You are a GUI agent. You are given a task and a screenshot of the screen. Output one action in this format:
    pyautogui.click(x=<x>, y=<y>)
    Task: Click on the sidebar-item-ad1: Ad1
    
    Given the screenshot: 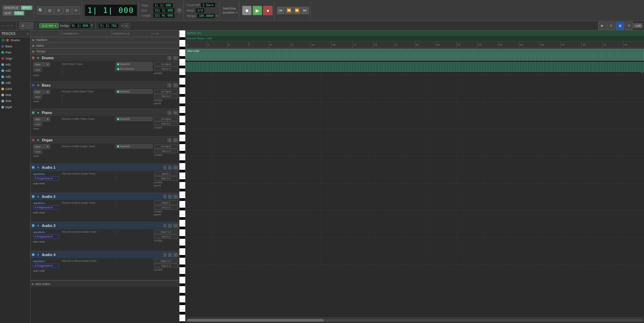 What is the action you would take?
    pyautogui.click(x=15, y=65)
    